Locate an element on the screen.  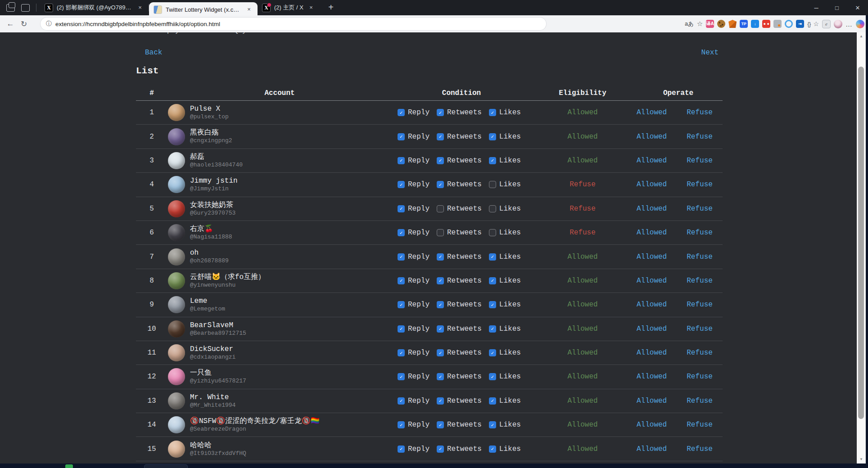
url-text: extension://hcmndbigbfpdelbinfnpbfebemff… is located at coordinates (138, 24).